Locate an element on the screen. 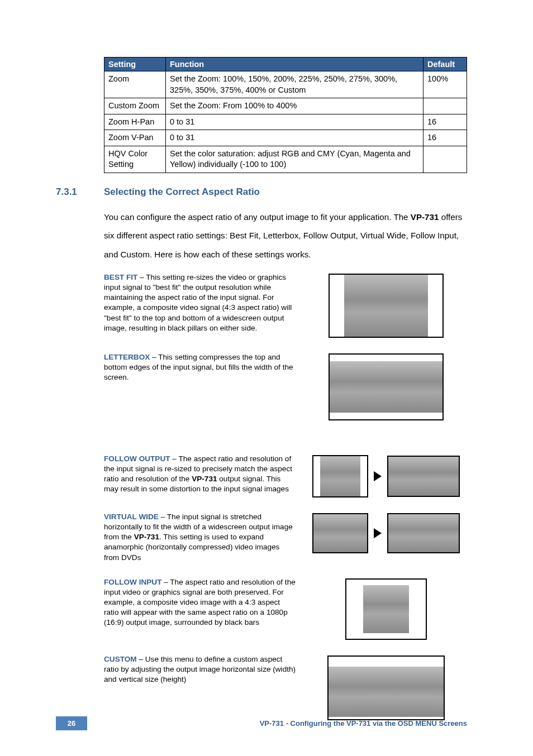 The image size is (533, 756). best-fit-image is located at coordinates (386, 306).